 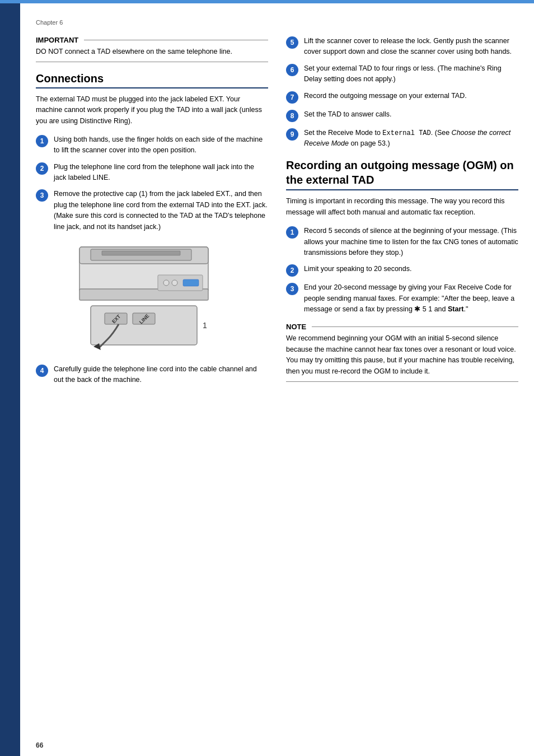 What do you see at coordinates (161, 375) in the screenshot?
I see `step-text-4: Carefully guide the telephone line cord …` at bounding box center [161, 375].